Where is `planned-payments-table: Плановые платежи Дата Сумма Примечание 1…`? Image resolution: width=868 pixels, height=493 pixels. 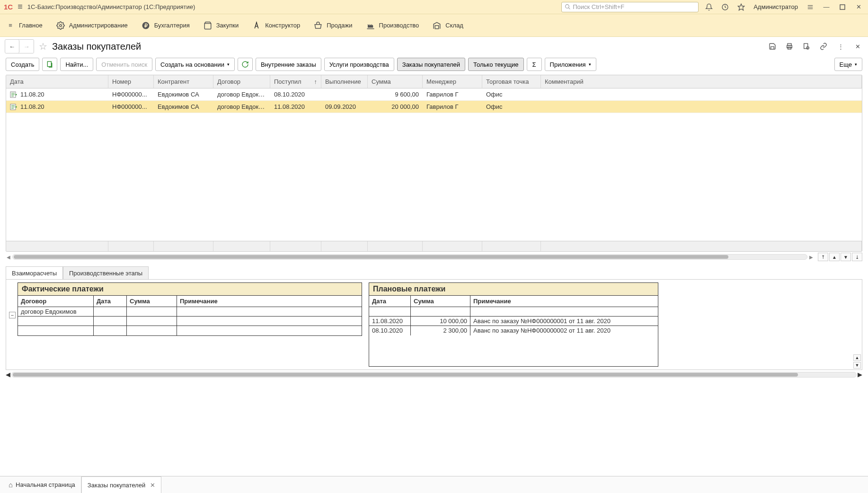 planned-payments-table: Плановые платежи Дата Сумма Примечание 1… is located at coordinates (514, 325).